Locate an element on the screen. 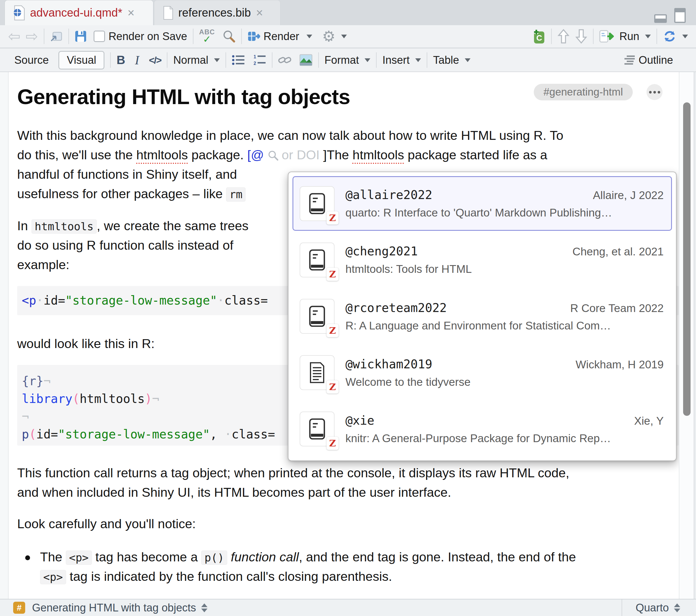  insert-caret is located at coordinates (418, 60).